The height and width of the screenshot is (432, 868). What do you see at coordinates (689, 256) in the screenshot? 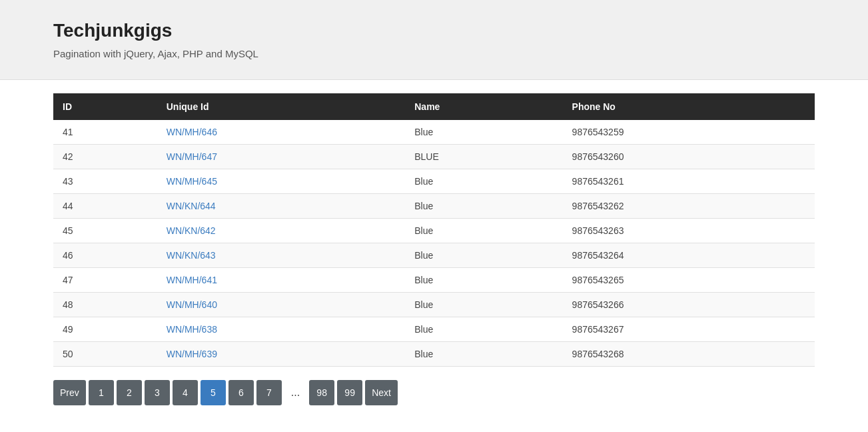
I see `cell-phone: 9876543264` at bounding box center [689, 256].